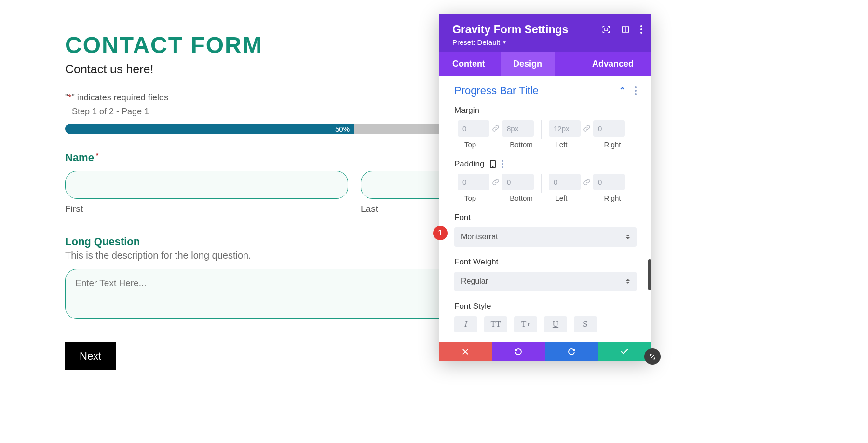 Image resolution: width=868 pixels, height=443 pixels. I want to click on first-name-col: First, so click(206, 193).